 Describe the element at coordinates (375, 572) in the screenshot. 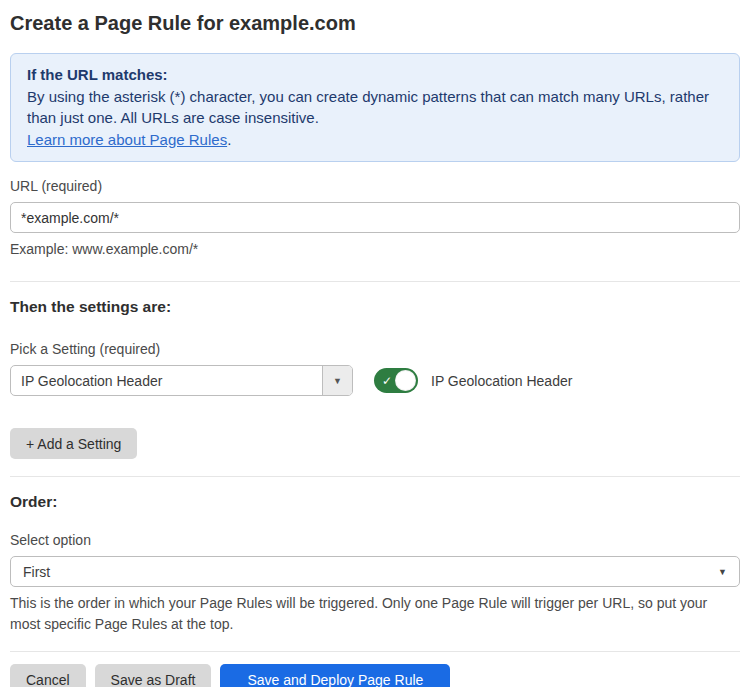

I see `order-select: First ▼` at that location.